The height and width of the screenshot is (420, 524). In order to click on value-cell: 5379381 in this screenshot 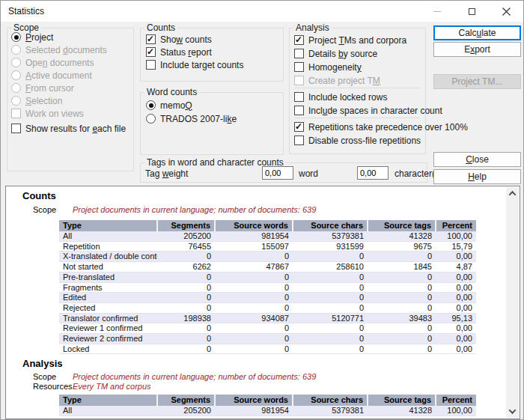, I will do `click(330, 237)`.